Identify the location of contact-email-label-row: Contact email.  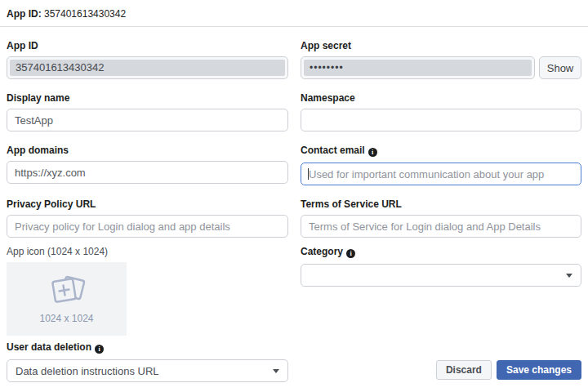
(441, 151).